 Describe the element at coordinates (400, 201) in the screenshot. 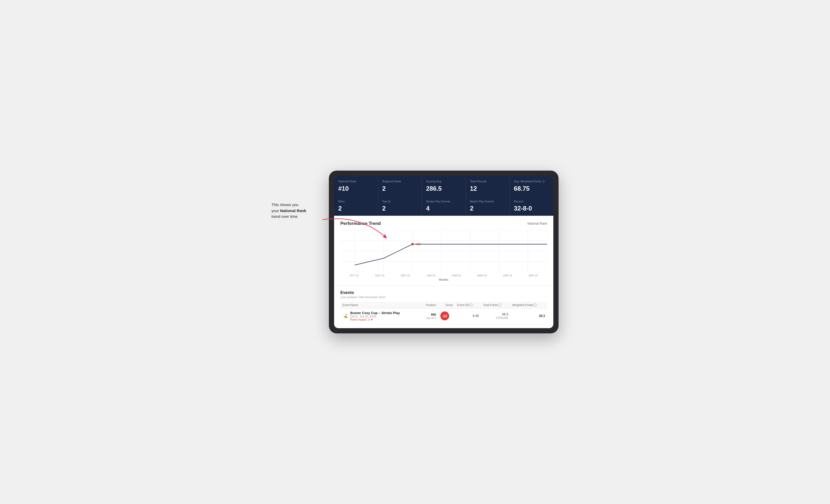

I see `stat-top3s-label: Top 3s` at that location.